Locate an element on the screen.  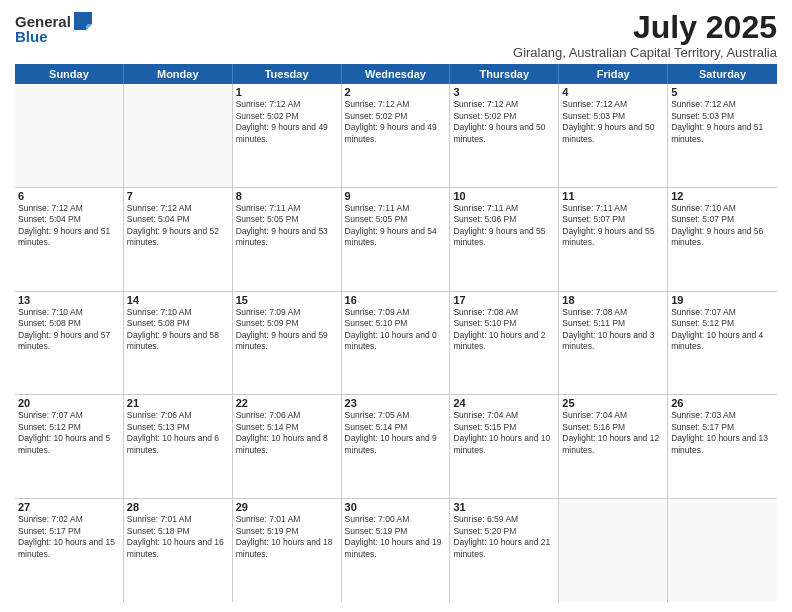
day-number: 27 is located at coordinates (69, 507).